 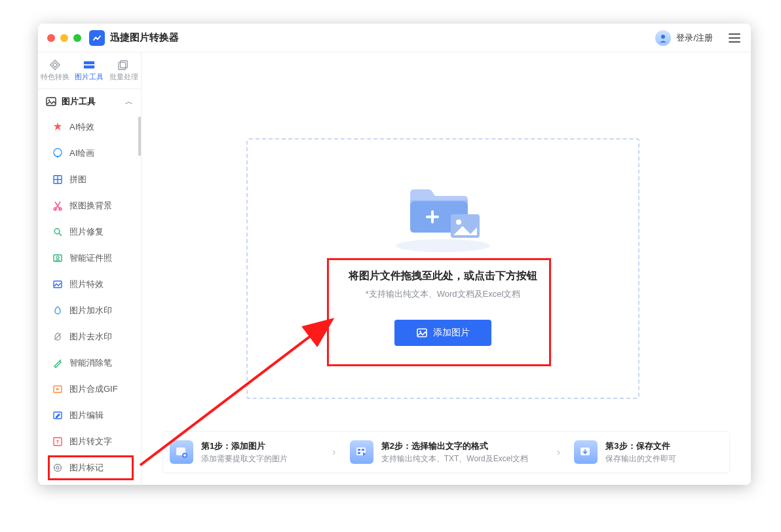 I want to click on nav-label: 照片特效, so click(x=86, y=284).